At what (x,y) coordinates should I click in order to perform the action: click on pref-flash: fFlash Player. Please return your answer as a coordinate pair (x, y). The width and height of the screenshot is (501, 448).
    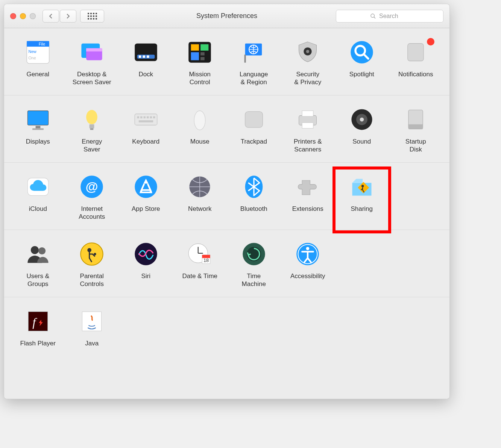
    Looking at the image, I should click on (38, 332).